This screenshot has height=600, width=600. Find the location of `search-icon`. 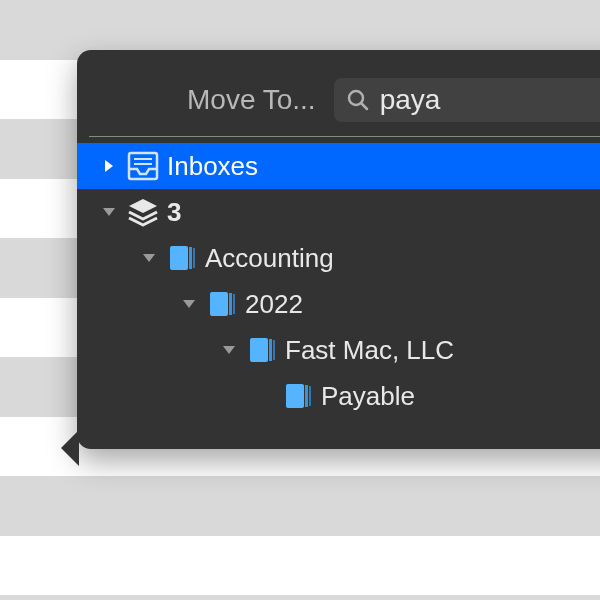

search-icon is located at coordinates (358, 100).